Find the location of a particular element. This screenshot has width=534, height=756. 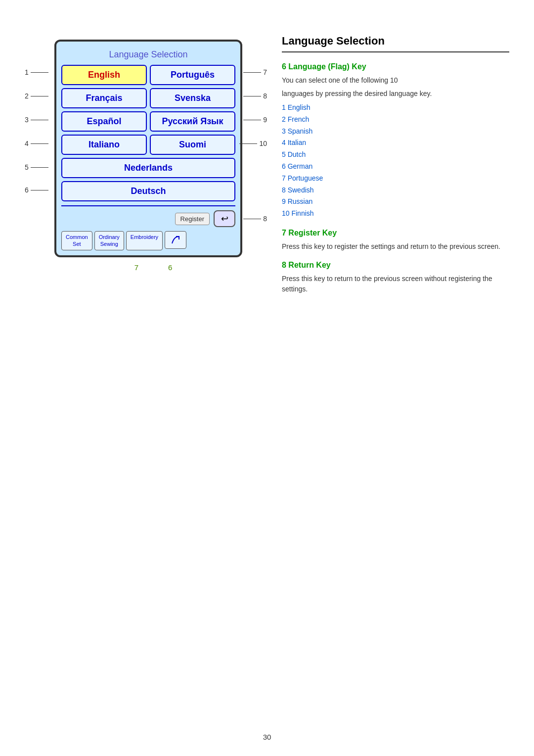

tab-common-set: Common Set is located at coordinates (77, 240).